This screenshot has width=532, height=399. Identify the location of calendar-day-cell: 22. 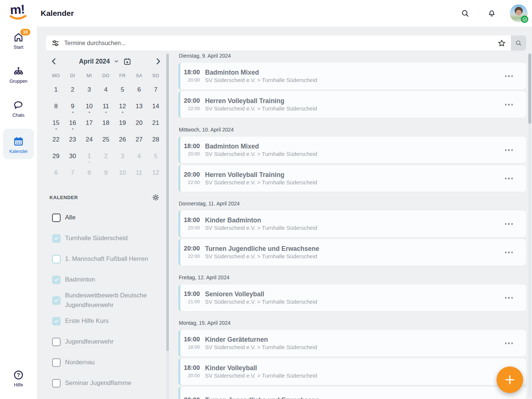
(56, 140).